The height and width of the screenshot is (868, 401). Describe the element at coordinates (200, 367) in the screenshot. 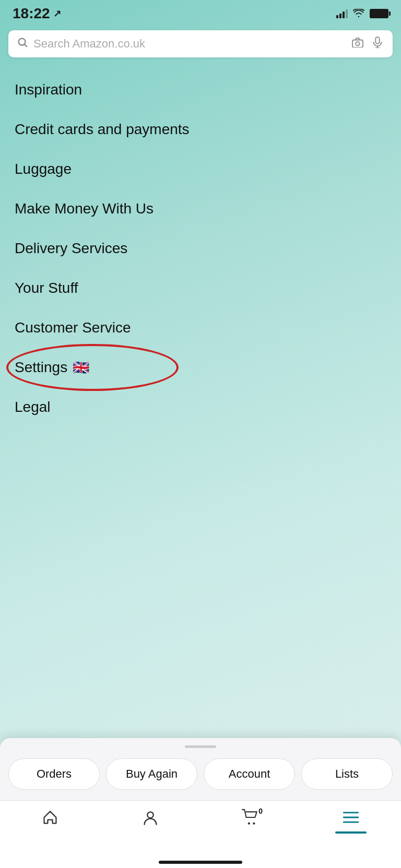

I see `settings-item-wrapper: Settings 🇬🇧` at that location.